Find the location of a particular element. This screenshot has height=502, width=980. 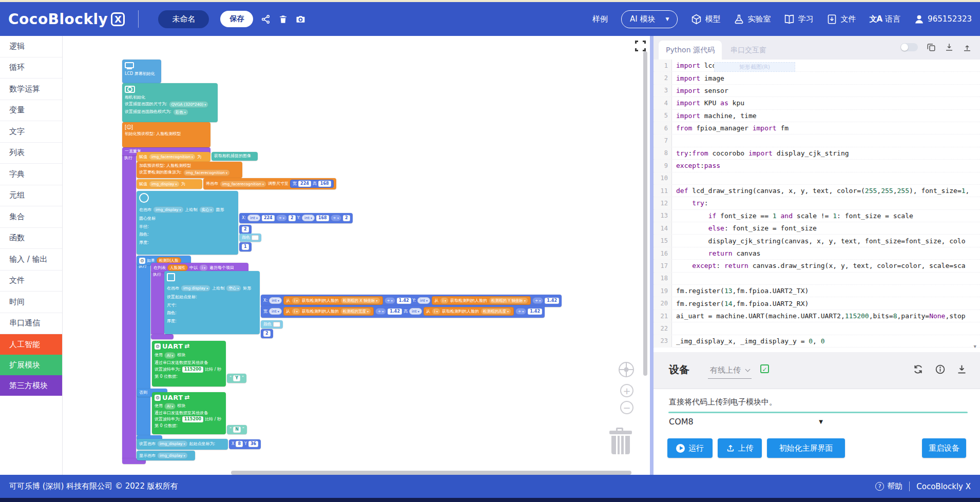

resize-canvas-block: 将画布img_facerecognition▾调整尺寸至宽224高168 is located at coordinates (270, 184).